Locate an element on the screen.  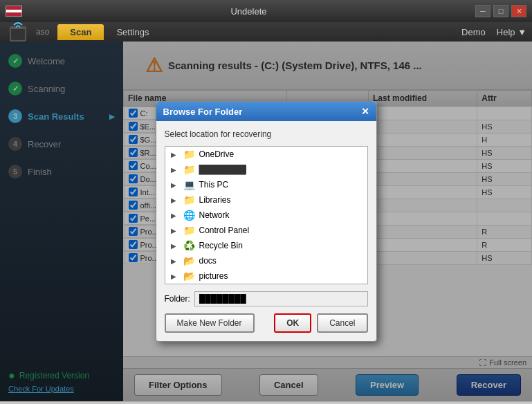
close-button: ✕ is located at coordinates (519, 11).